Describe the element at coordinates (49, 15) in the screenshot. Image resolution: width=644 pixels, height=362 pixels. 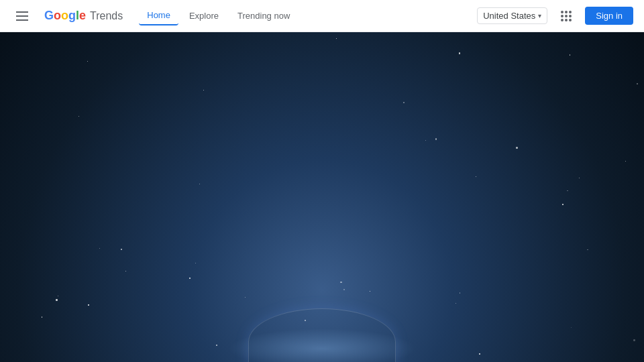
I see `brand-g: G` at that location.